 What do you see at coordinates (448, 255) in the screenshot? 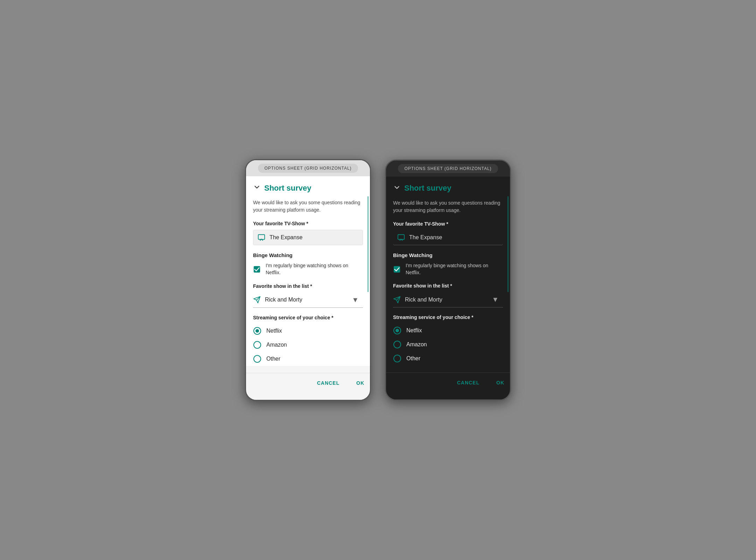
I see `binge-watching-label-dark: Binge Watching` at bounding box center [448, 255].